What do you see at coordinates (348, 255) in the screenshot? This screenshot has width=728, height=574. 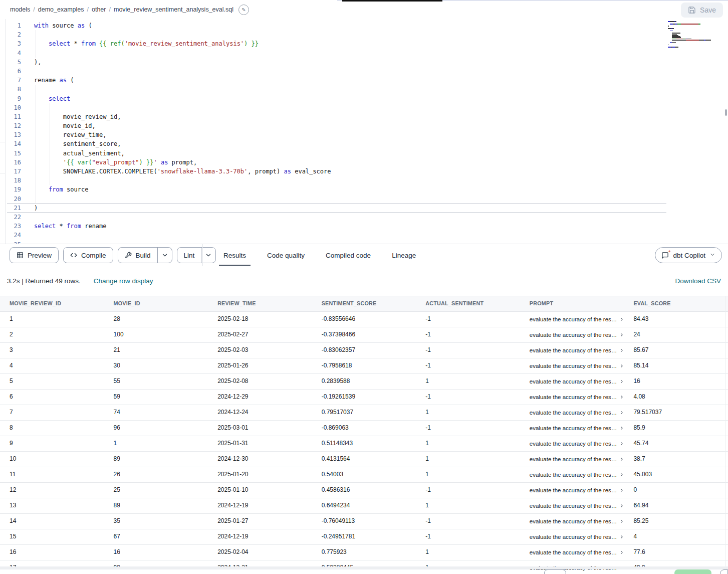 I see `tab-compiled-code: Compiled code` at bounding box center [348, 255].